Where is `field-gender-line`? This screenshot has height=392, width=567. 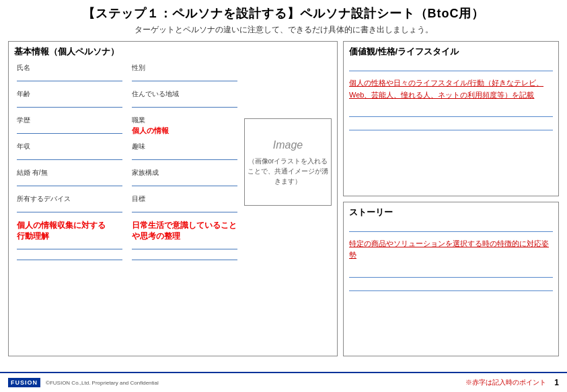 field-gender-line is located at coordinates (184, 77).